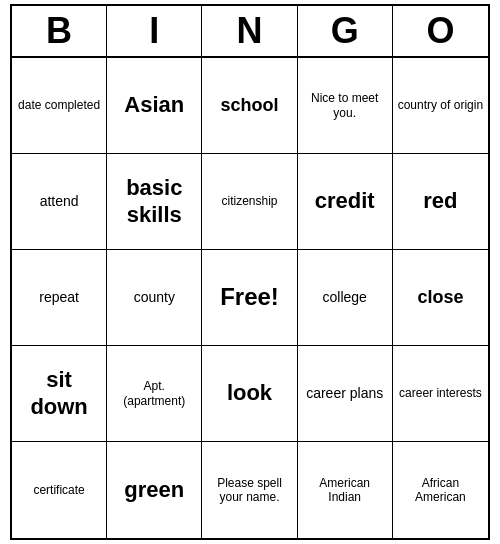 The width and height of the screenshot is (500, 544). What do you see at coordinates (60, 394) in the screenshot?
I see `bingo-cell: sit down` at bounding box center [60, 394].